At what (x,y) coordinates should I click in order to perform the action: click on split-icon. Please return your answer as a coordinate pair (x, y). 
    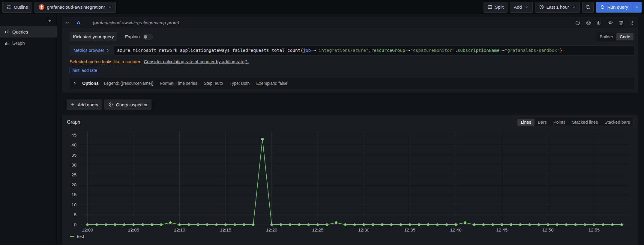
    Looking at the image, I should click on (490, 7).